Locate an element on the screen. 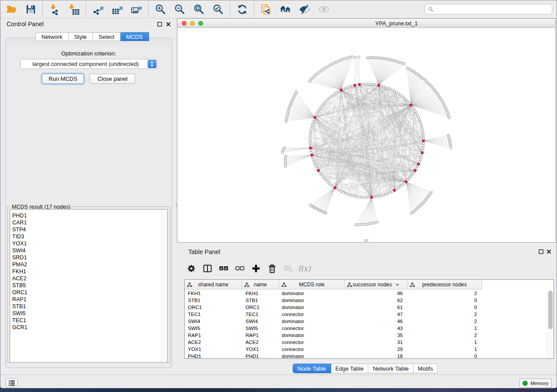  toolbar-button-zoom-fit-content is located at coordinates (199, 9).